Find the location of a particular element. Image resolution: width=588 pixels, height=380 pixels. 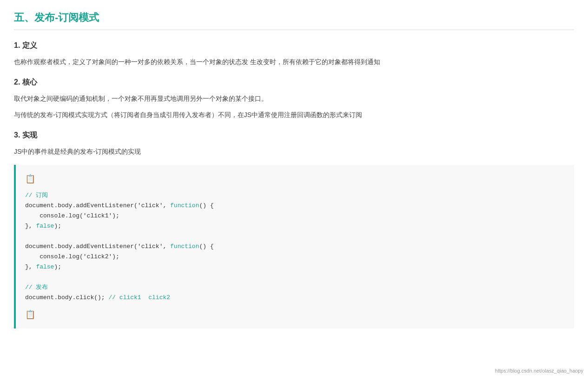

copy-icon-bottom: 📋 is located at coordinates (295, 315).